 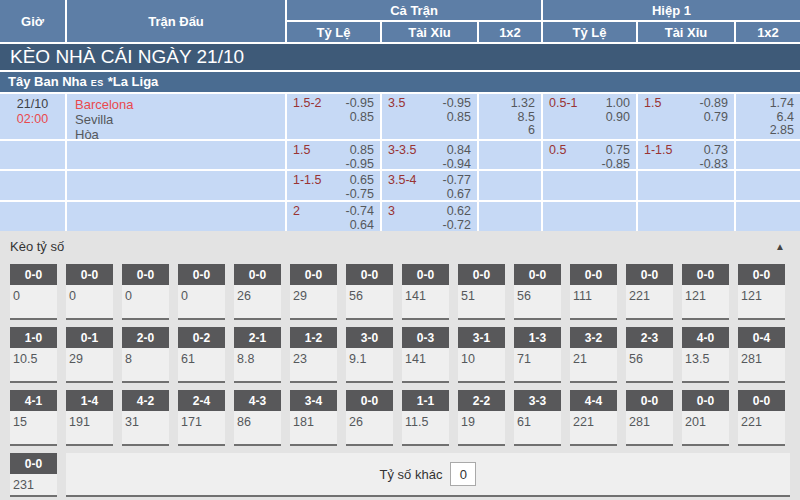 What do you see at coordinates (400, 355) in the screenshot?
I see `score-row: 1-010.50-1292-080-2612-18.81-2233-09.10-…` at bounding box center [400, 355].